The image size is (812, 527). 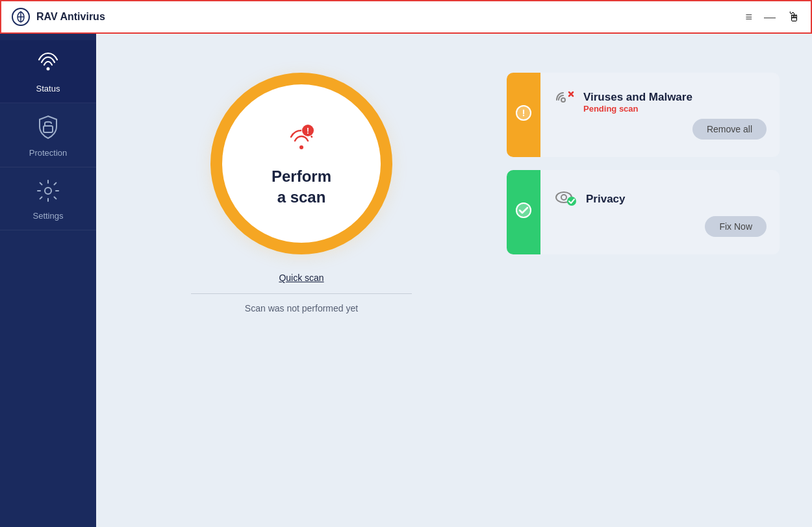 I want to click on privacy-header-row: Privacy, so click(x=660, y=200).